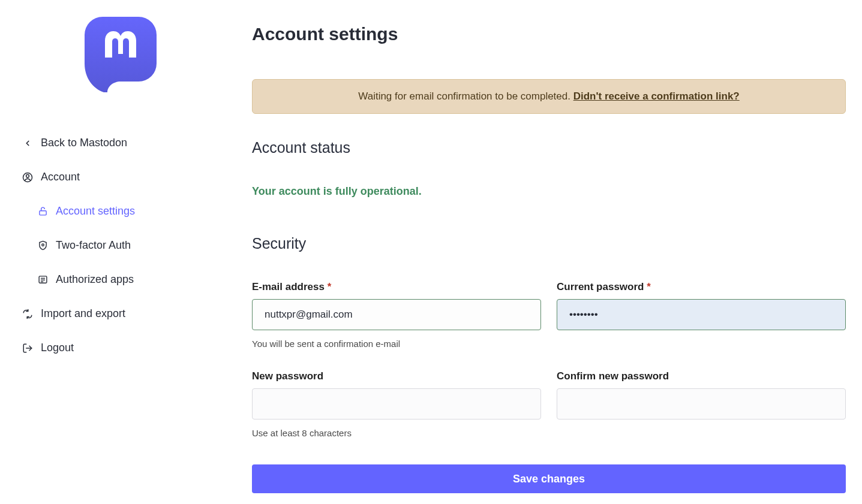 The image size is (862, 504). Describe the element at coordinates (701, 404) in the screenshot. I see `form-group-confirm-password: Confirm new password` at that location.